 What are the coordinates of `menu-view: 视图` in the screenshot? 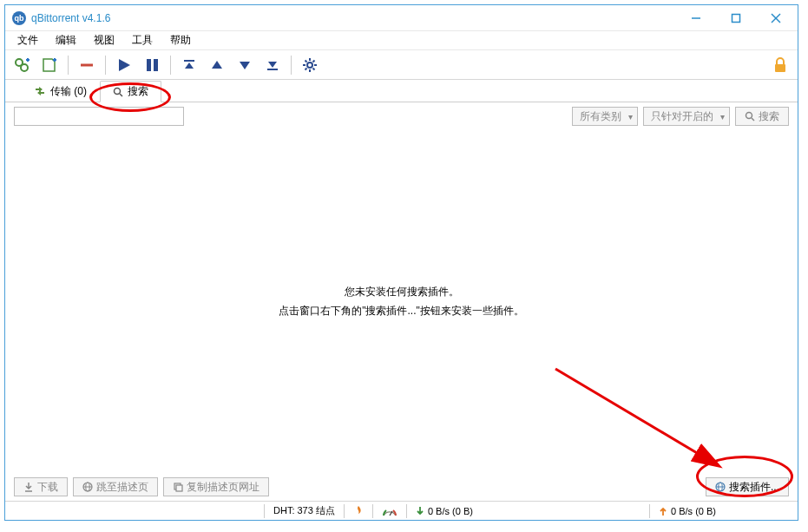 It's located at (104, 40).